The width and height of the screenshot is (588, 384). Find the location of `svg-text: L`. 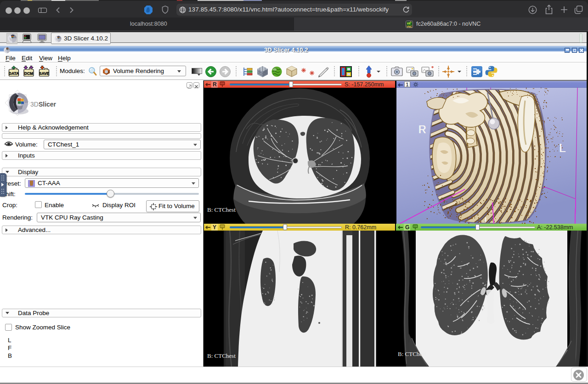

svg-text: L is located at coordinates (562, 148).